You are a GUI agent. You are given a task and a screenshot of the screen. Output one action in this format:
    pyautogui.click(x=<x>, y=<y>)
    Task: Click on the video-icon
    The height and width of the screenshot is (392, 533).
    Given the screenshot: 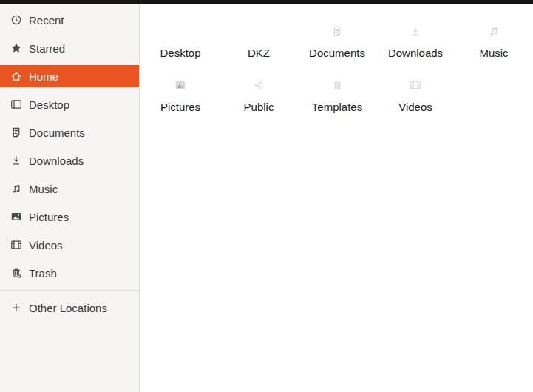 What is the action you would take?
    pyautogui.click(x=16, y=245)
    